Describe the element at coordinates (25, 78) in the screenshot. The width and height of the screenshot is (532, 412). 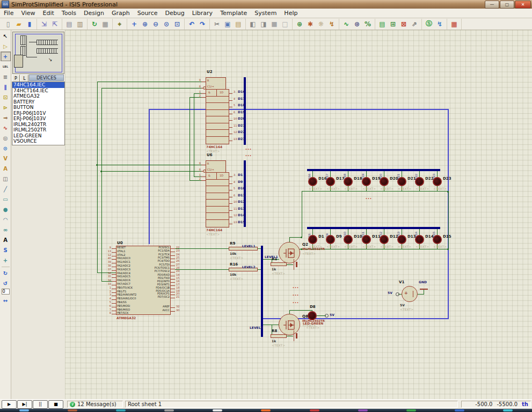
I see `library-button: L` at that location.